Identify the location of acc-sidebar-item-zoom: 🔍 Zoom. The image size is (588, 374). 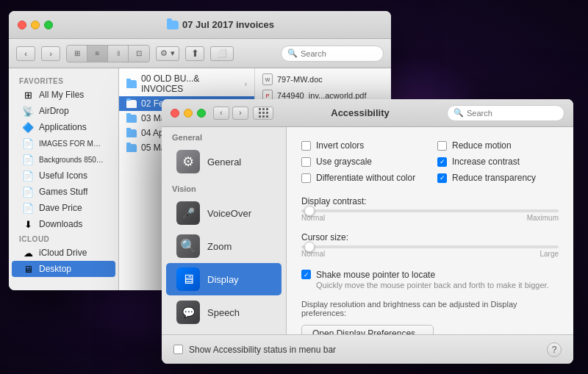
(223, 246).